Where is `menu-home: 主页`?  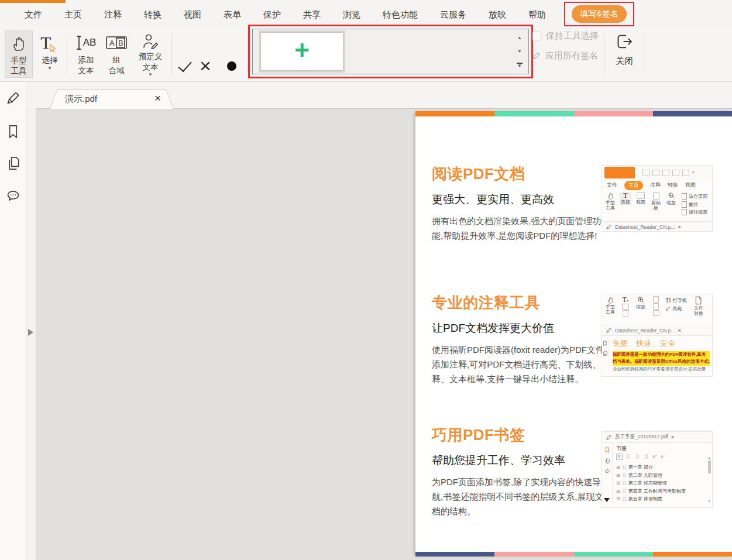
menu-home: 主页 is located at coordinates (73, 15).